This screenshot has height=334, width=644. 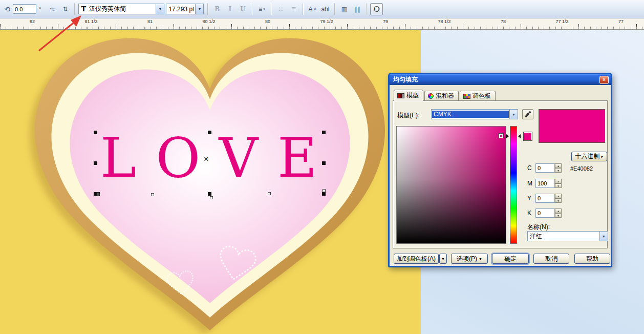 What do you see at coordinates (52, 9) in the screenshot?
I see `mirror-horizontal-button: ⇋` at bounding box center [52, 9].